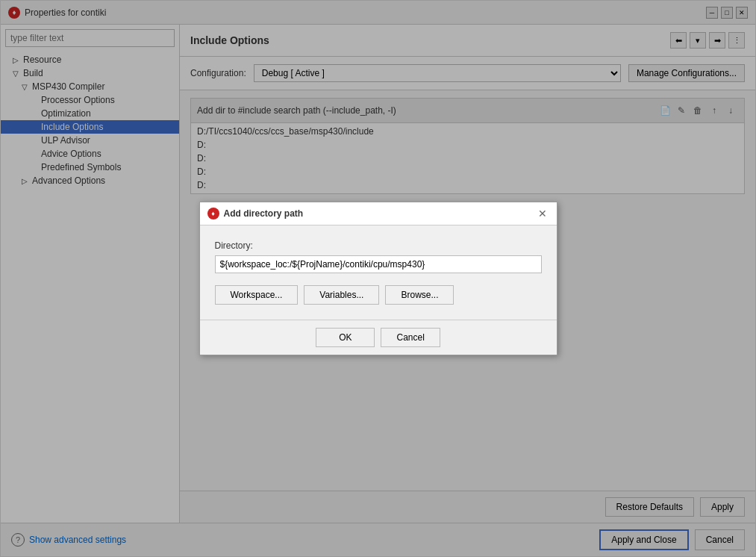  Describe the element at coordinates (264, 214) in the screenshot. I see `dialog-title: Add directory path` at that location.